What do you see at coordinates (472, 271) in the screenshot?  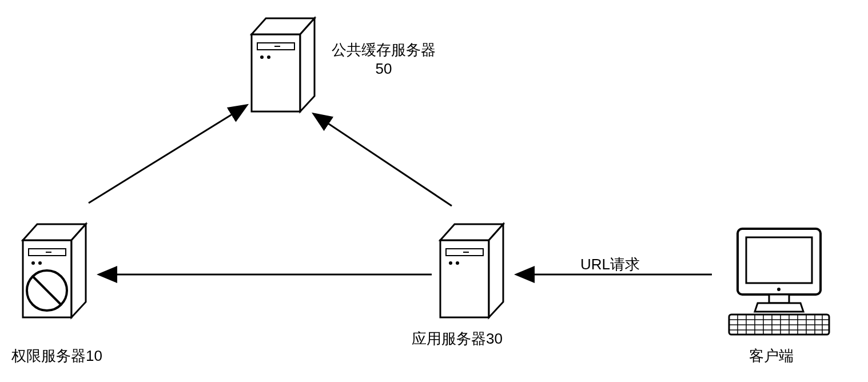 I see `app-server-node` at bounding box center [472, 271].